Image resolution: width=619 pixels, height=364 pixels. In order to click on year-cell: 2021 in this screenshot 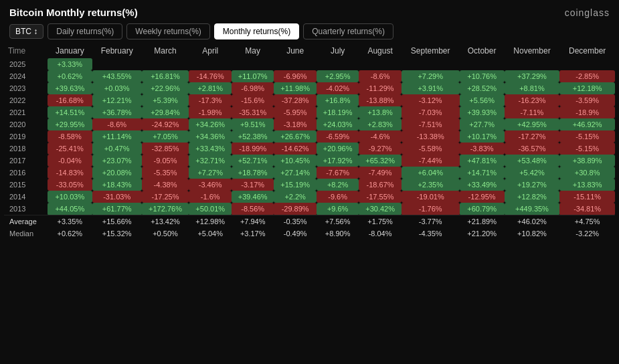, I will do `click(25, 112)`.